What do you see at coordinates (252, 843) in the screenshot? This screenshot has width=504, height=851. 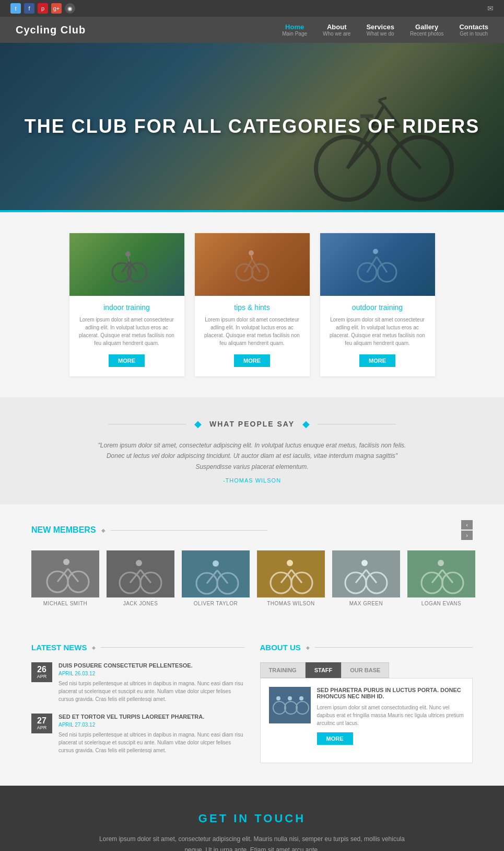 I see `footer-top-description: Lorem ipsum dolor sit amet, consectetur …` at bounding box center [252, 843].